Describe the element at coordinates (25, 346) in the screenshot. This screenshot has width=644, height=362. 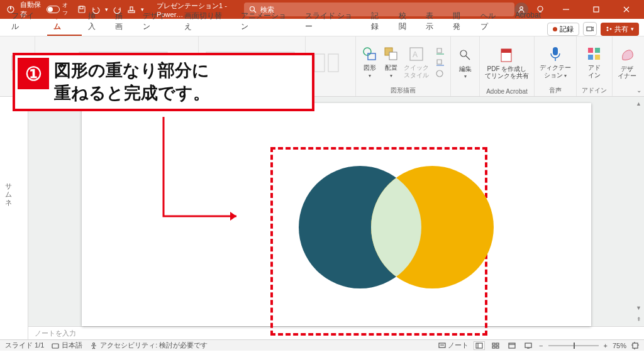
I see `slide-counter: スライド 1/1` at that location.